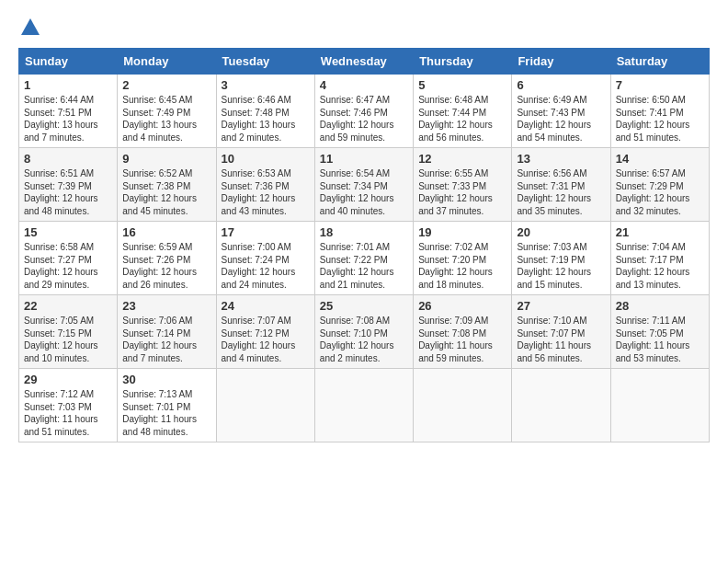 The image size is (728, 563). I want to click on calendar-day-cell: 24Sunrise: 7:07 AMSunset: 7:12 PMDayligh…, so click(265, 332).